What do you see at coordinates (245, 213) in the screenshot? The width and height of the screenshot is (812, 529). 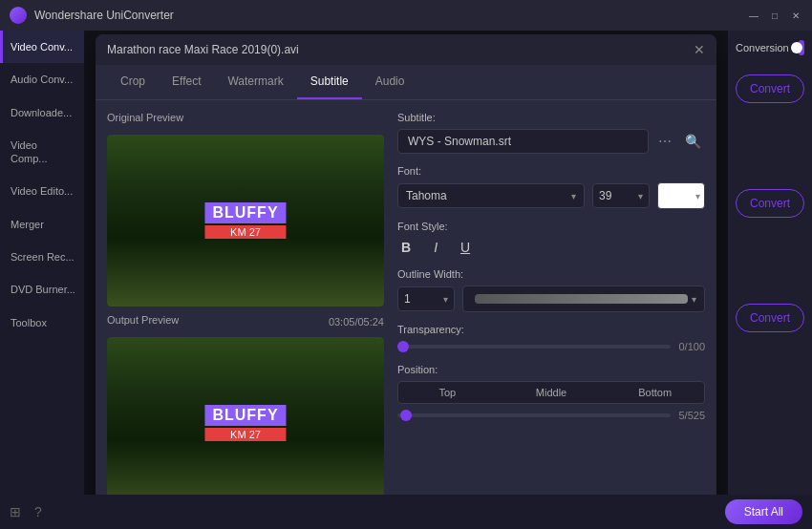 I see `video-text-main: BLUFFY` at bounding box center [245, 213].